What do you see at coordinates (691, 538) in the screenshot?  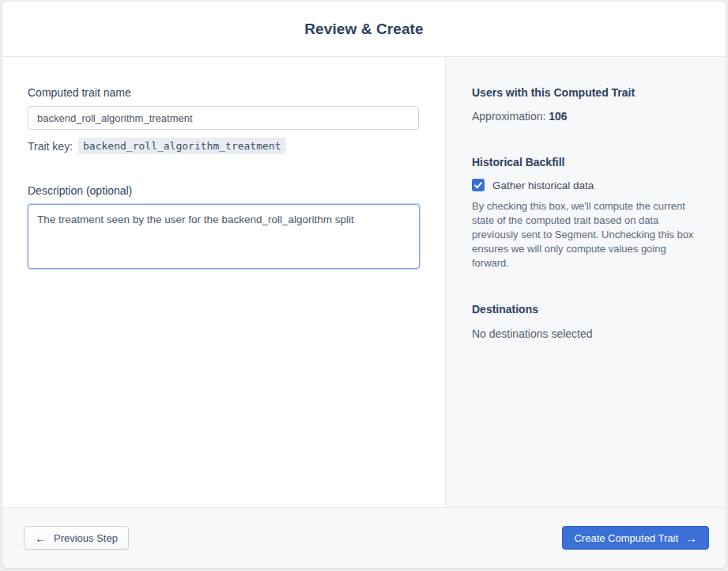 I see `forward-arrow-icon: →` at bounding box center [691, 538].